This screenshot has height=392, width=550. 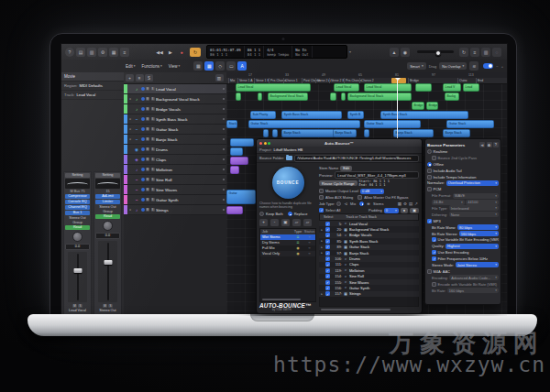 I want to click on region: Synth Bass Stack, so click(x=312, y=115).